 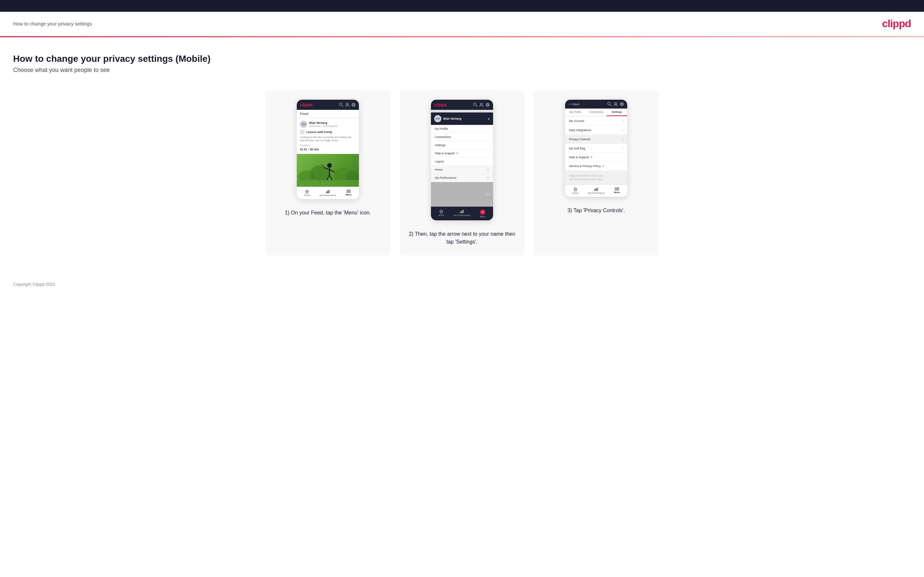 What do you see at coordinates (488, 194) in the screenshot?
I see `app-hint: APP` at bounding box center [488, 194].